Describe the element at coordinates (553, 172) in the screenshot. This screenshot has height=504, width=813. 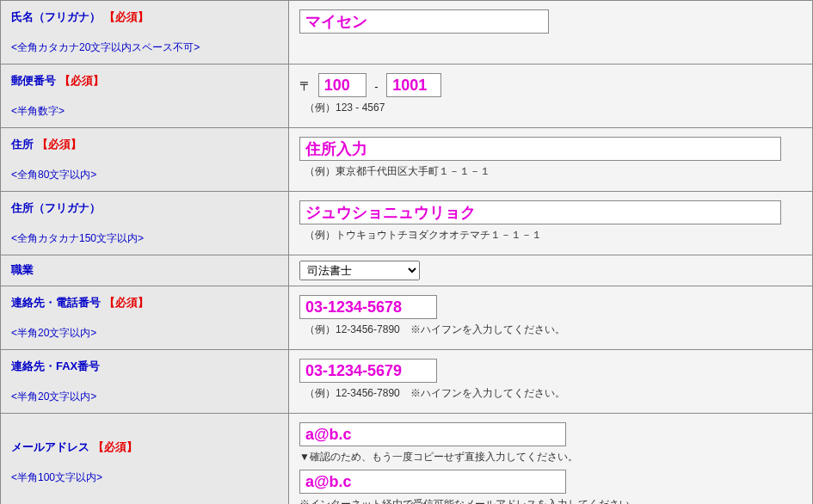
I see `field-example: （例）東京都千代田区大手町１－１－１` at that location.